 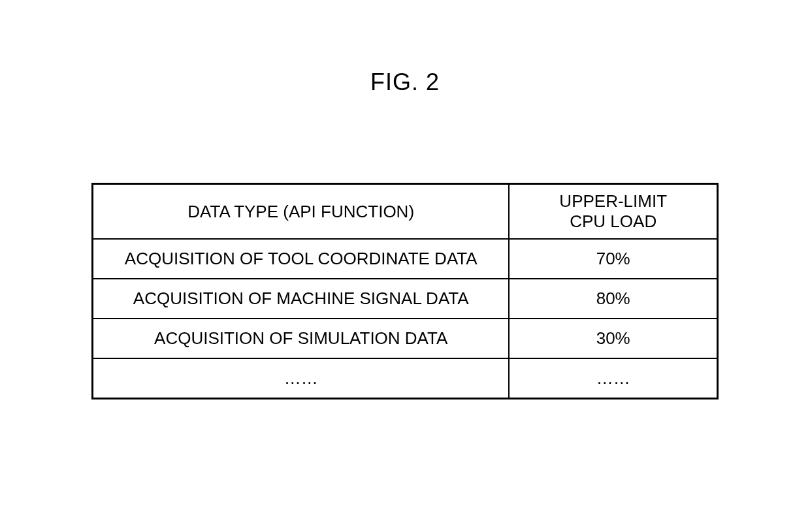 What do you see at coordinates (405, 338) in the screenshot?
I see `table-row: ACQUISITION OF SIMULATION DATA 30%` at bounding box center [405, 338].